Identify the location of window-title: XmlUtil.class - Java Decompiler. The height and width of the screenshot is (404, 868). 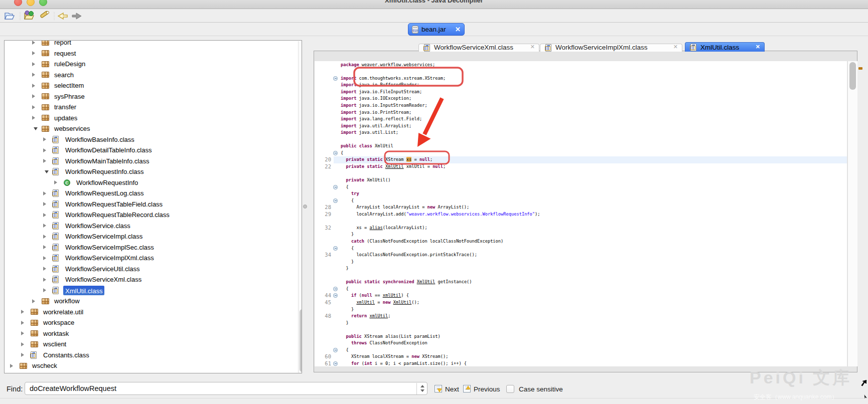
(434, 2).